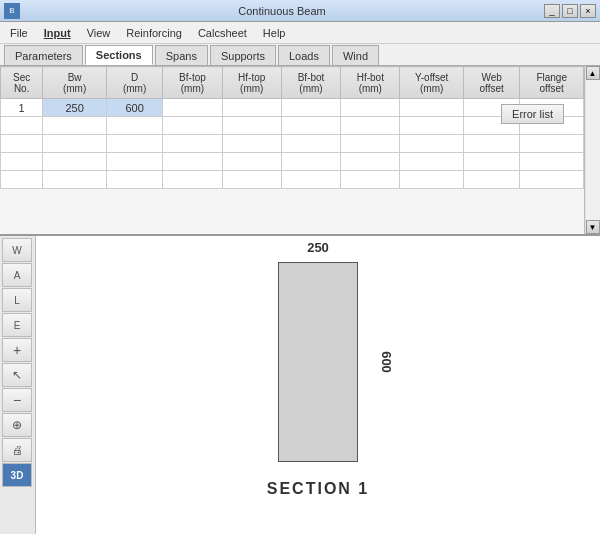  I want to click on col-header-weboffset: Weboffset, so click(491, 83).